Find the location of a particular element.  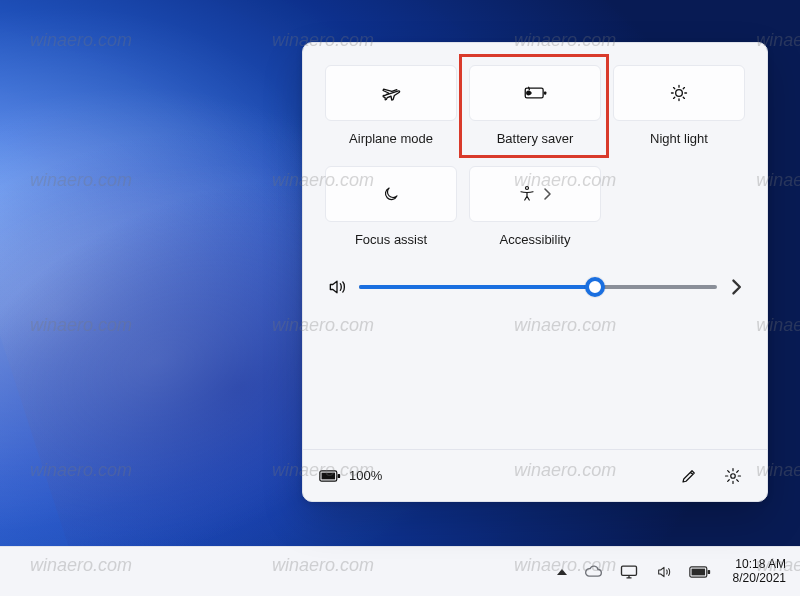

sound-tray-icon is located at coordinates (664, 572).